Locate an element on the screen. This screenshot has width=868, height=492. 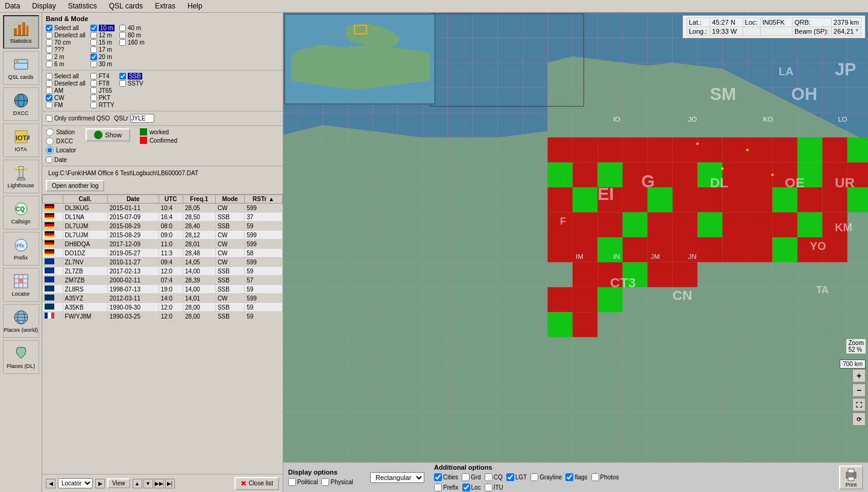
mode-cw-cb is located at coordinates (49, 98).